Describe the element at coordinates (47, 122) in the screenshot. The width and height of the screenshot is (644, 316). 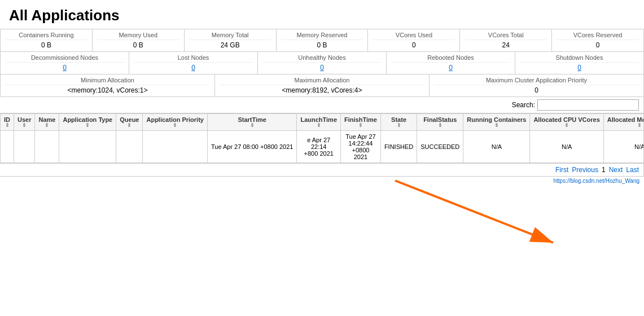
I see `col-name: Name⇕` at that location.